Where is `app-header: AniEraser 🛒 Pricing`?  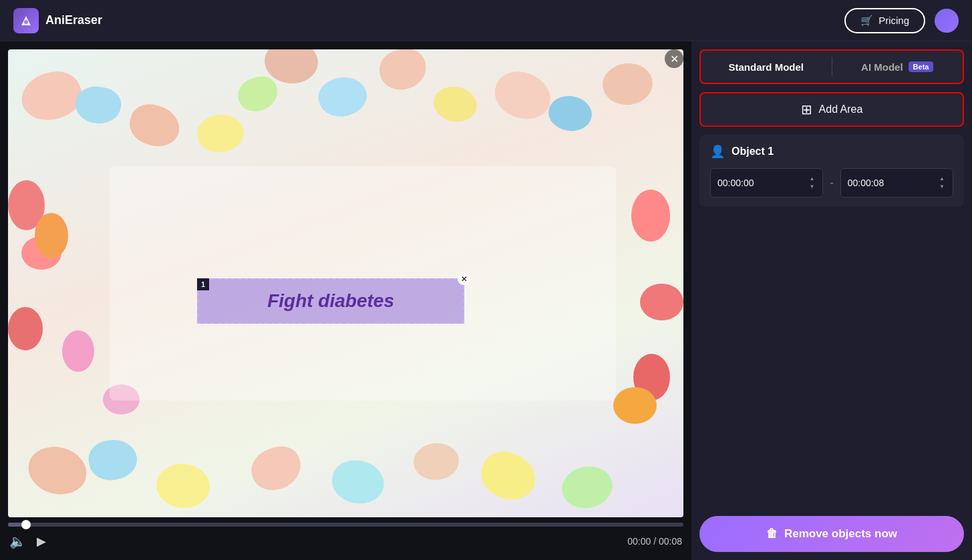
app-header: AniEraser 🛒 Pricing is located at coordinates (486, 21).